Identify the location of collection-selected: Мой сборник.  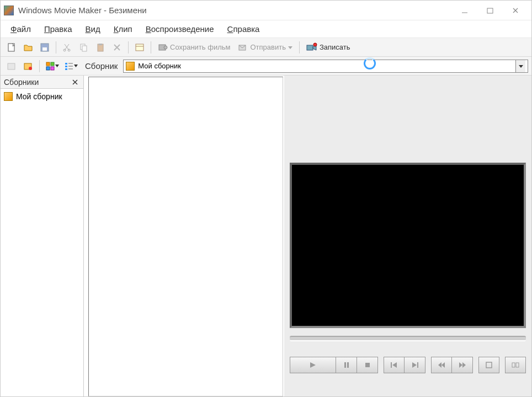
(327, 66).